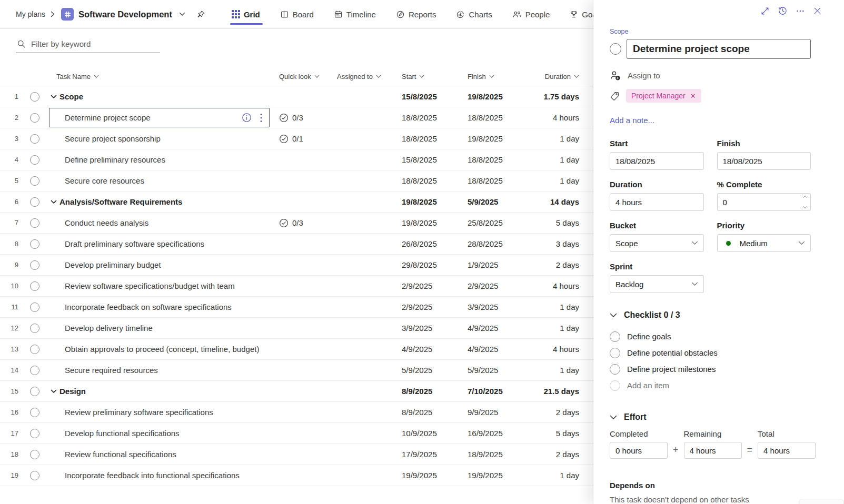  What do you see at coordinates (297, 97) in the screenshot?
I see `table-row: 1Scope15/8/202519/8/20251.75 days` at bounding box center [297, 97].